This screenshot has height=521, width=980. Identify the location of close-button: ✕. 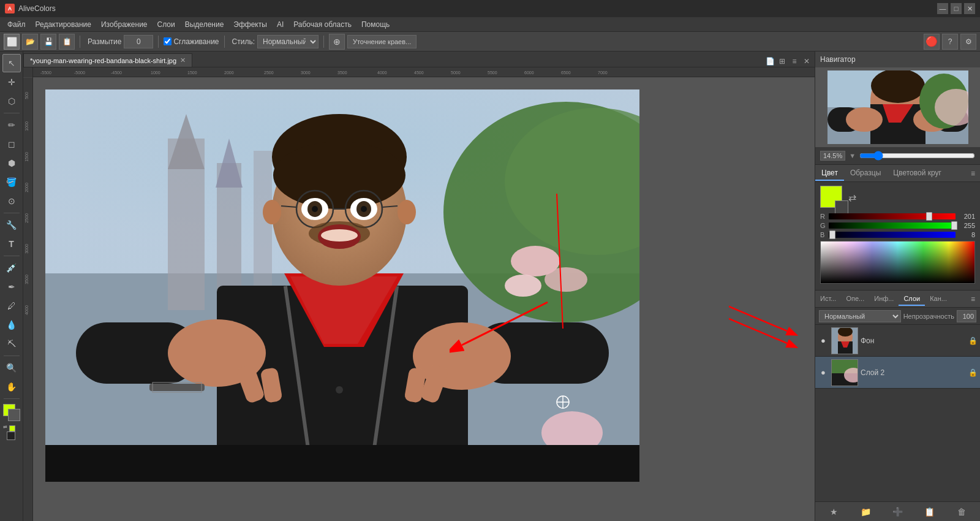
(970, 9).